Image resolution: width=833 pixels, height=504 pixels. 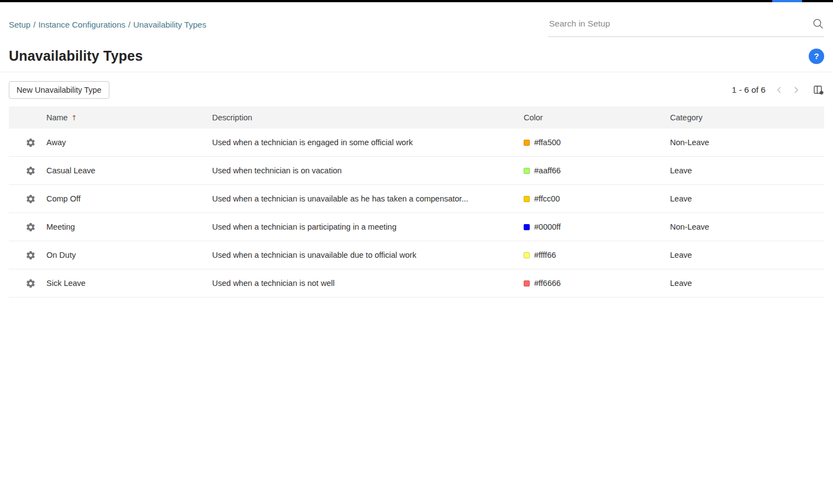 I want to click on toolbar: New Unavailability Type 1 - 6 of 6, so click(x=416, y=86).